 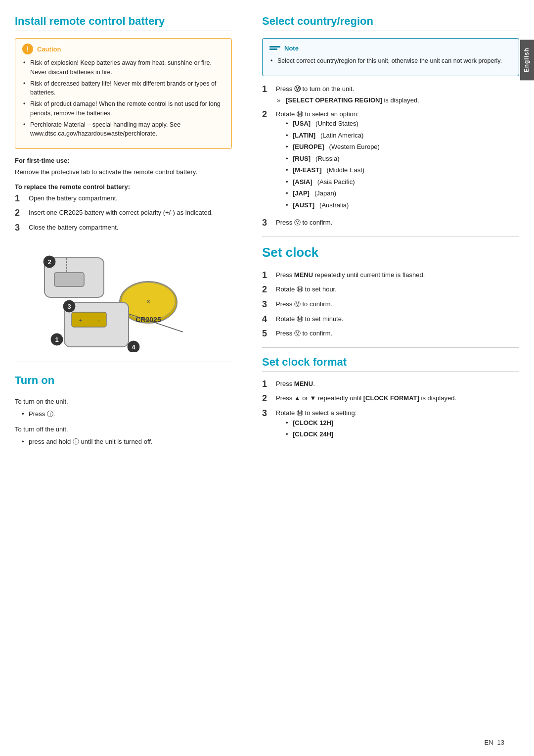 What do you see at coordinates (402, 124) in the screenshot?
I see `region-option-usa: [USA] (United States)` at bounding box center [402, 124].